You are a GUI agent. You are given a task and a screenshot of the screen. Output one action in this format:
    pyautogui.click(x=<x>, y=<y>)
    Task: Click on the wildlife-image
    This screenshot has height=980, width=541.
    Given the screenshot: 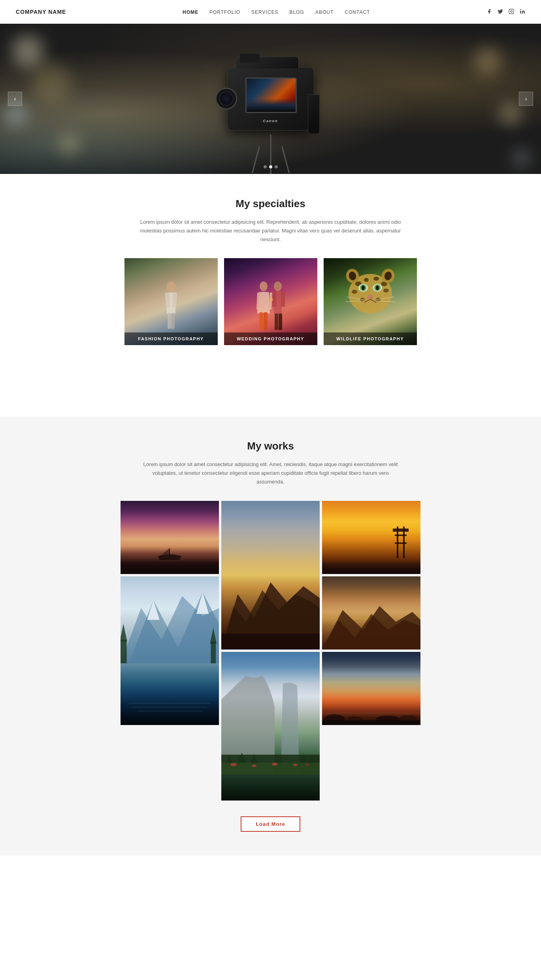 What is the action you would take?
    pyautogui.click(x=370, y=302)
    